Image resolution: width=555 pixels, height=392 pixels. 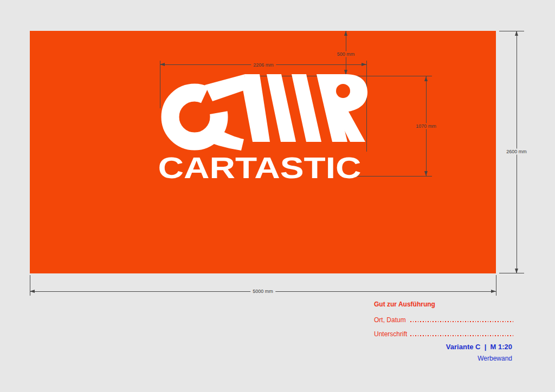 What do you see at coordinates (443, 358) in the screenshot?
I see `variant-subtitle: Werbewand` at bounding box center [443, 358].